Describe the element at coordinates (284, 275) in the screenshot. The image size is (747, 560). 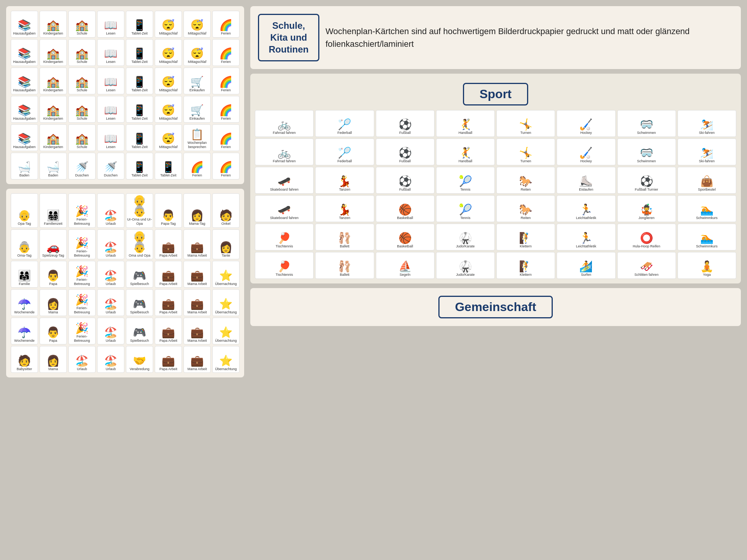
I see `card-label: Tischtennis` at that location.